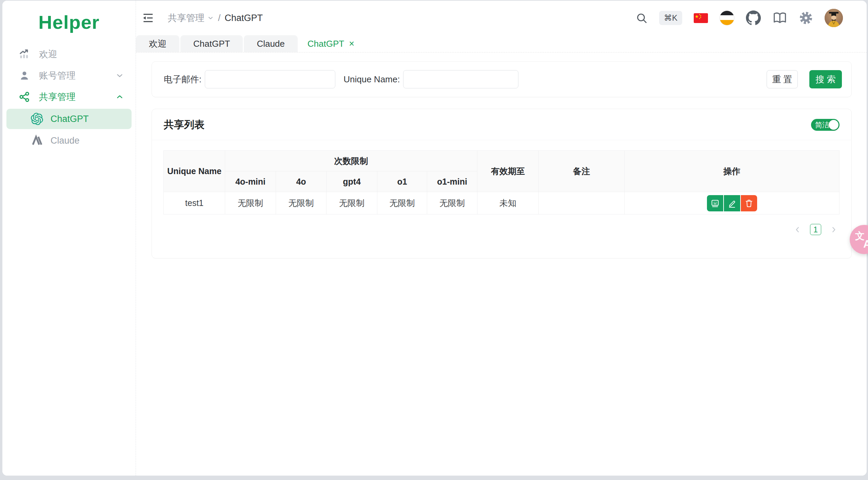 The height and width of the screenshot is (480, 868). I want to click on anthropic-icon, so click(37, 141).